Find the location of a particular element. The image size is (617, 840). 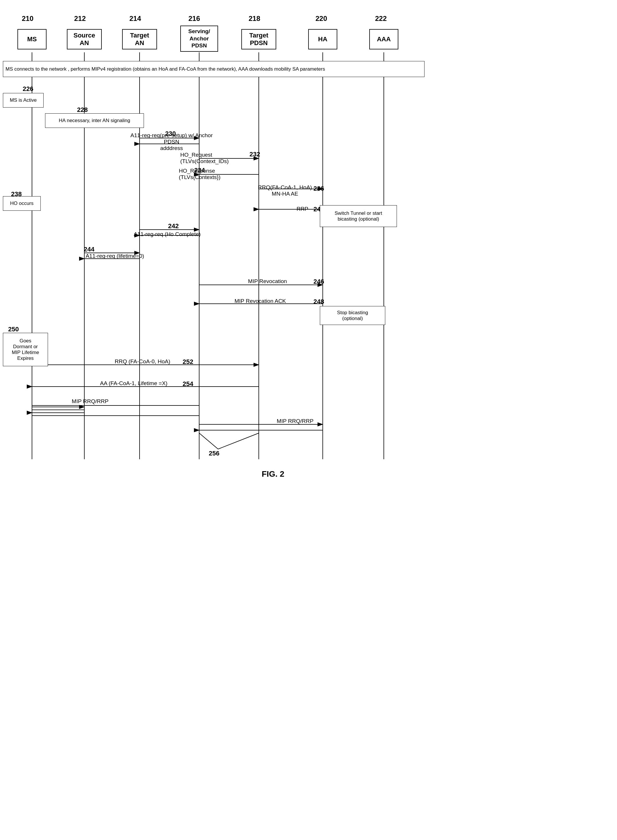

entity-number-ha: 220 is located at coordinates (321, 19).